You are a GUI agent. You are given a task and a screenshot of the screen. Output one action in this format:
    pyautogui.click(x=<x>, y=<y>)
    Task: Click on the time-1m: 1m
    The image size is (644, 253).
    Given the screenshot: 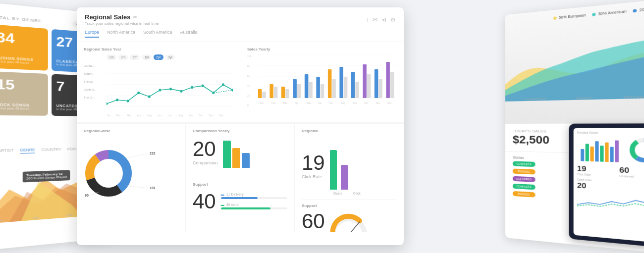 What is the action you would take?
    pyautogui.click(x=111, y=57)
    